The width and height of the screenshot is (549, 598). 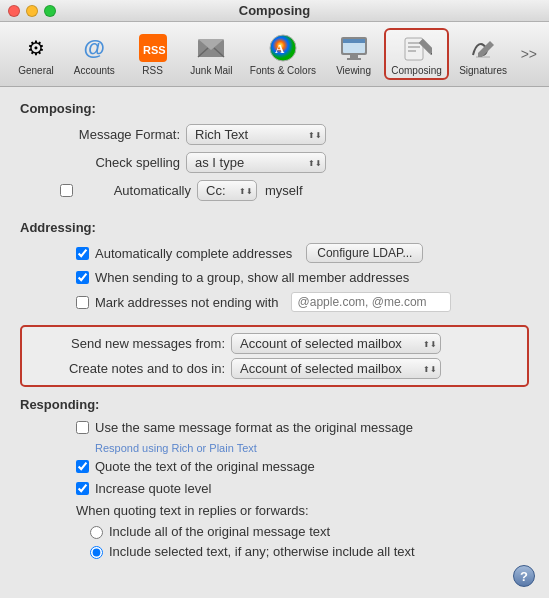 What do you see at coordinates (274, 404) in the screenshot?
I see `responding-section-label: Responding:` at bounding box center [274, 404].